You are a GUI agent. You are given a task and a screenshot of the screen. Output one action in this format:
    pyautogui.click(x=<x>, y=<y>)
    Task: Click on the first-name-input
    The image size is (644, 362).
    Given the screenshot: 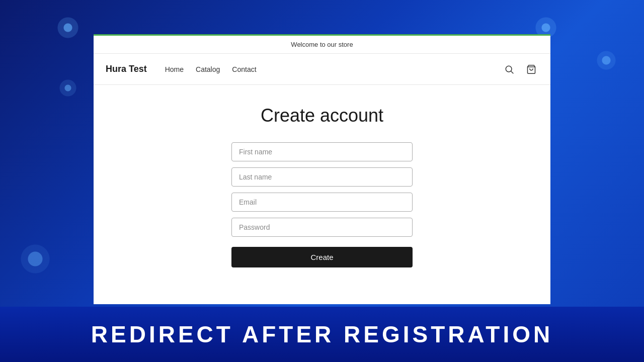 What is the action you would take?
    pyautogui.click(x=322, y=152)
    